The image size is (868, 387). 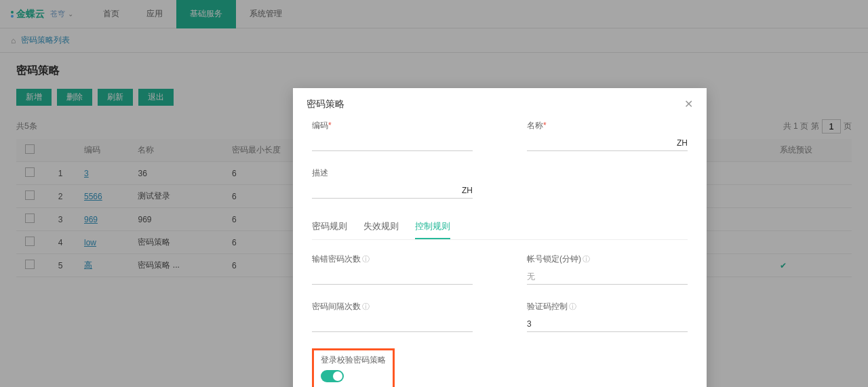 I want to click on name-input, so click(x=608, y=144).